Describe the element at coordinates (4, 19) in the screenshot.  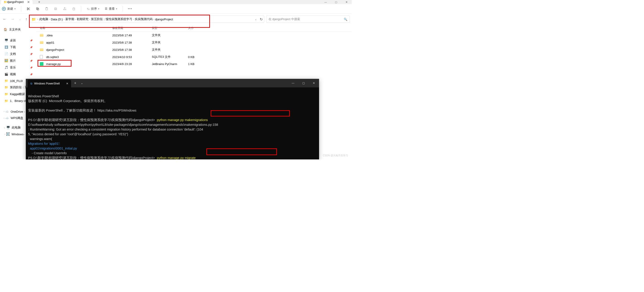
I see `back-button: ←` at that location.